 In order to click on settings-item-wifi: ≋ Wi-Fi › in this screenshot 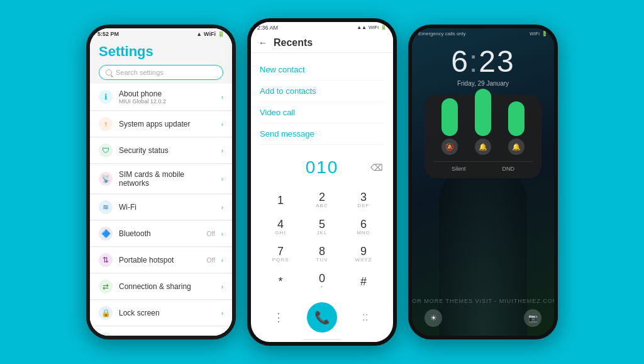, I will do `click(161, 208)`.